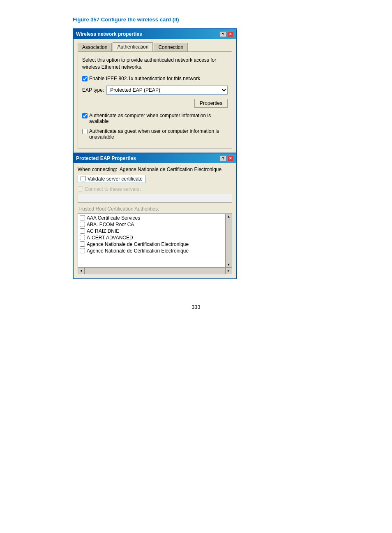 This screenshot has width=392, height=533. What do you see at coordinates (95, 47) in the screenshot?
I see `tab-association: Association` at bounding box center [95, 47].